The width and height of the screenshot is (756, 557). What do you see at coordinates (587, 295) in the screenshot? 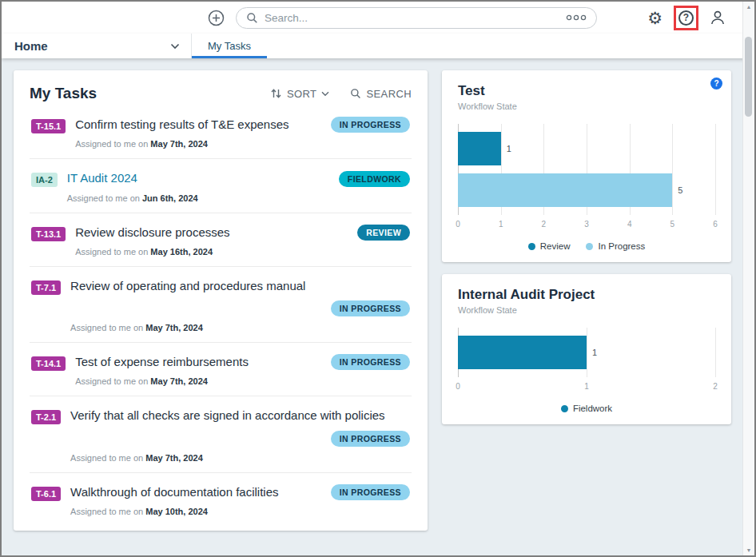
I see `chart-title: Internal Audit Project` at bounding box center [587, 295].